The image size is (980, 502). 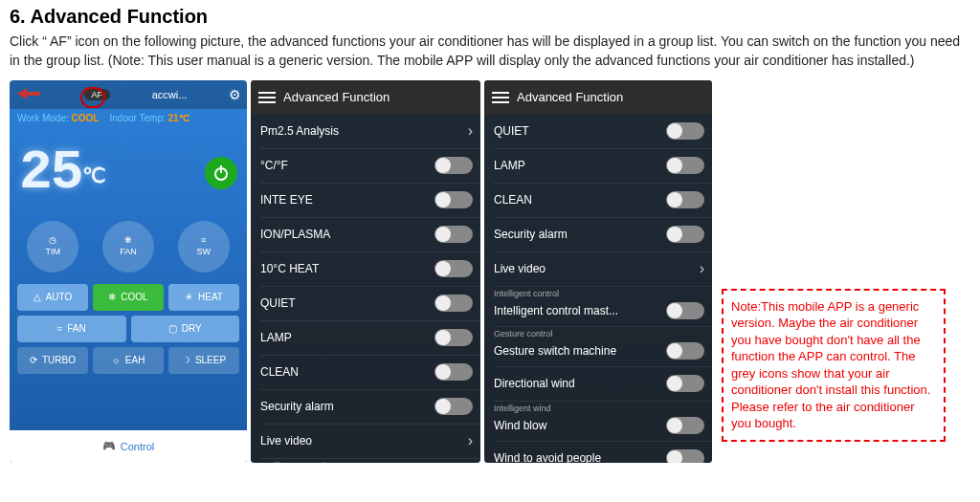 I want to click on overlay-header: Advanced Function, so click(x=366, y=98).